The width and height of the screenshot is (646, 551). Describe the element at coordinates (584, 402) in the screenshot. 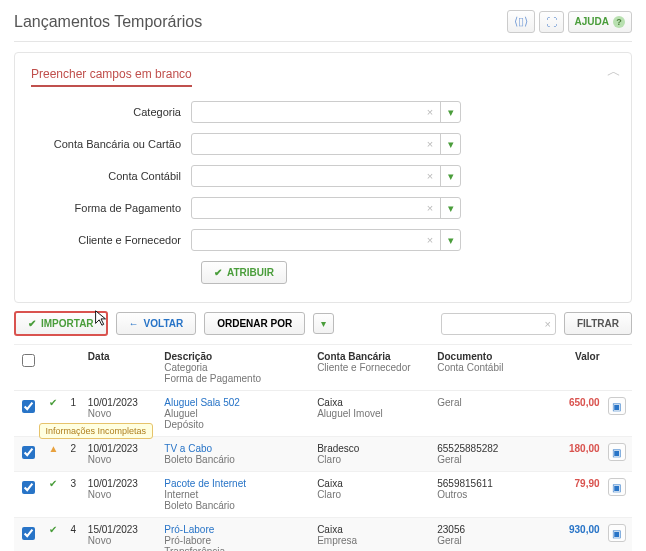

I see `row-valor: 650,00` at that location.